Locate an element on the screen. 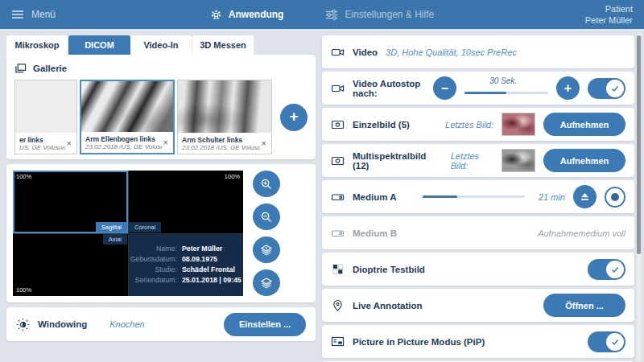 The width and height of the screenshot is (644, 362). tag-coronal: Coronal is located at coordinates (145, 227).